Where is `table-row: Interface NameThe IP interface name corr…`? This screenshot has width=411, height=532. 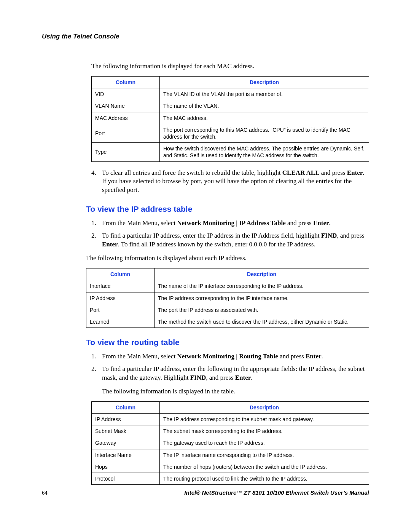
table-row: Interface NameThe IP interface name corr… is located at coordinates (231, 455).